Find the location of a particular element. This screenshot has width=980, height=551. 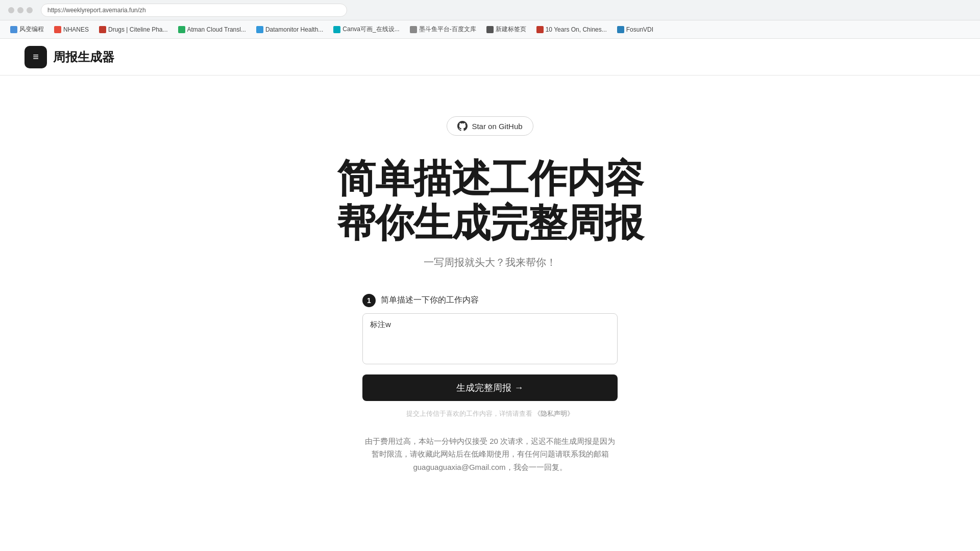

bookmark-item: 新建标签页 is located at coordinates (506, 30).